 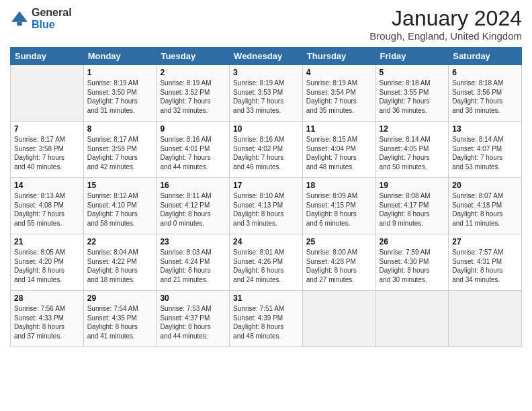 What do you see at coordinates (193, 73) in the screenshot?
I see `day-number: 2` at bounding box center [193, 73].